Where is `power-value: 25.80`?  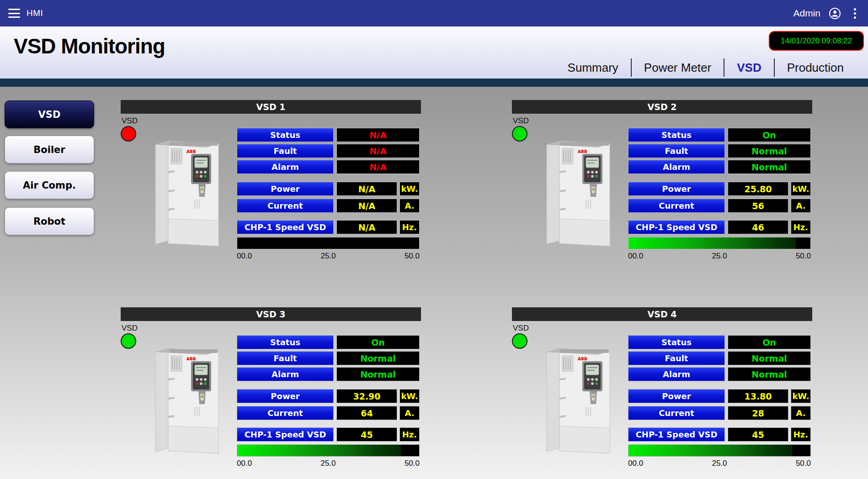 power-value: 25.80 is located at coordinates (758, 189).